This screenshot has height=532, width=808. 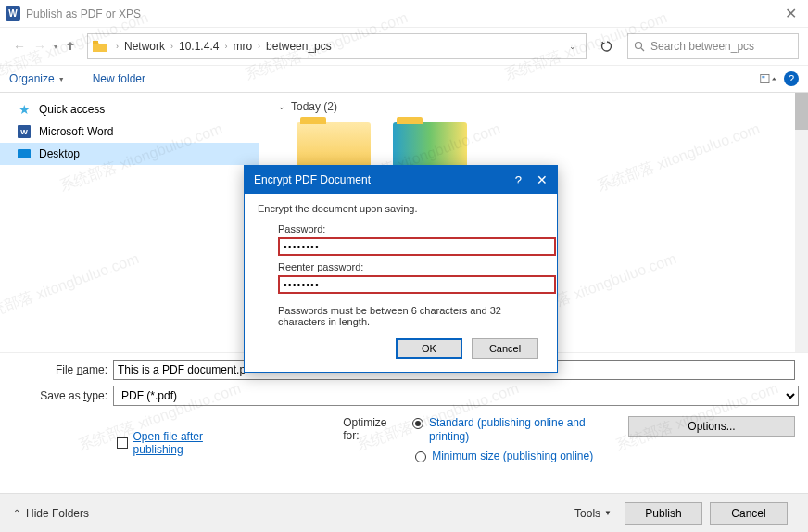 What do you see at coordinates (404, 443) in the screenshot?
I see `options-area: Open file after publishing Optimize for:…` at bounding box center [404, 443].